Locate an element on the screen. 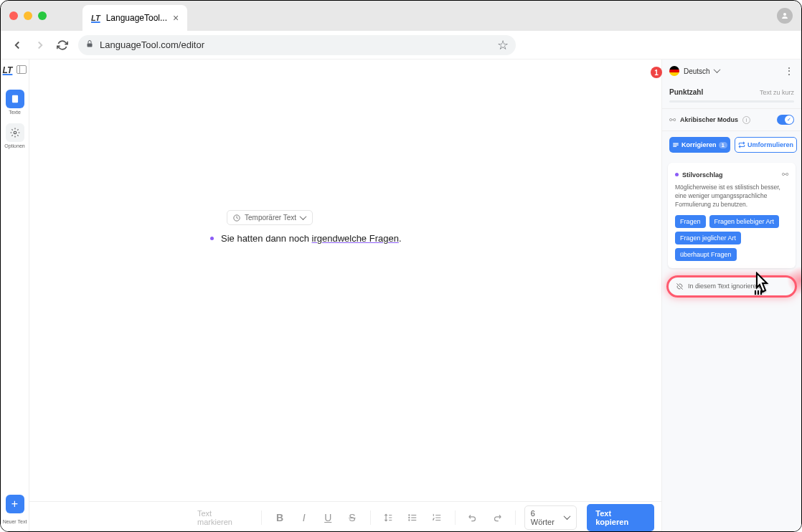  back-button is located at coordinates (17, 45).